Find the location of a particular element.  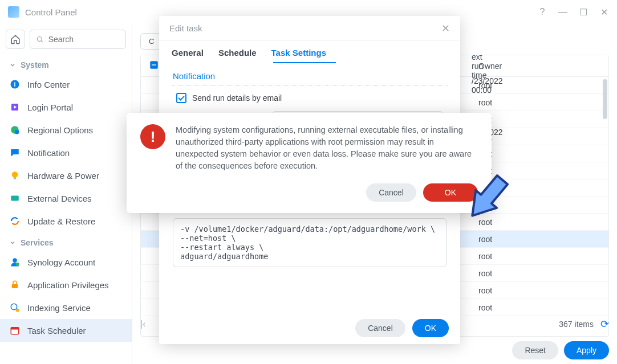

portal-icon is located at coordinates (15, 107).